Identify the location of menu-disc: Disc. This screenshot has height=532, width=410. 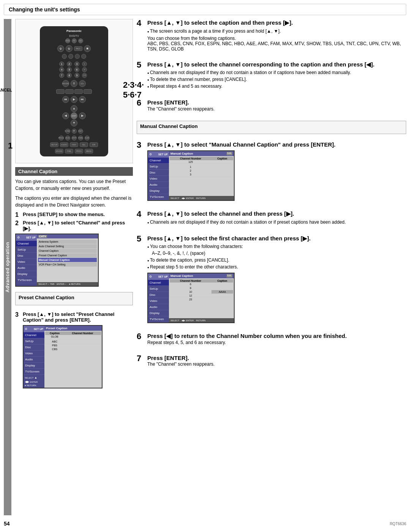
(27, 256).